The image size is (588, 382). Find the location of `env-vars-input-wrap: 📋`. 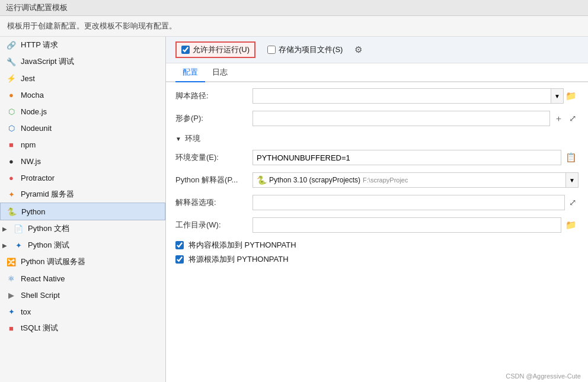

env-vars-input-wrap: 📋 is located at coordinates (416, 158).